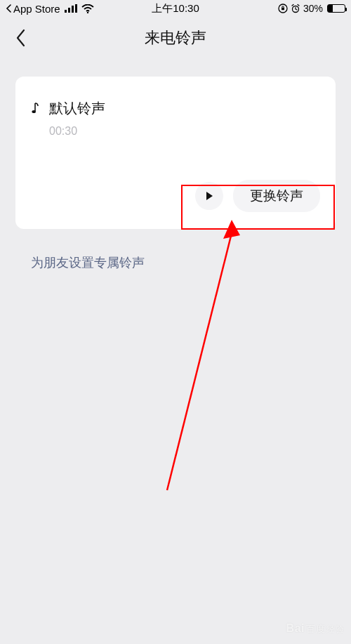 This screenshot has height=644, width=351. I want to click on battery-percent-label: 30%, so click(313, 8).